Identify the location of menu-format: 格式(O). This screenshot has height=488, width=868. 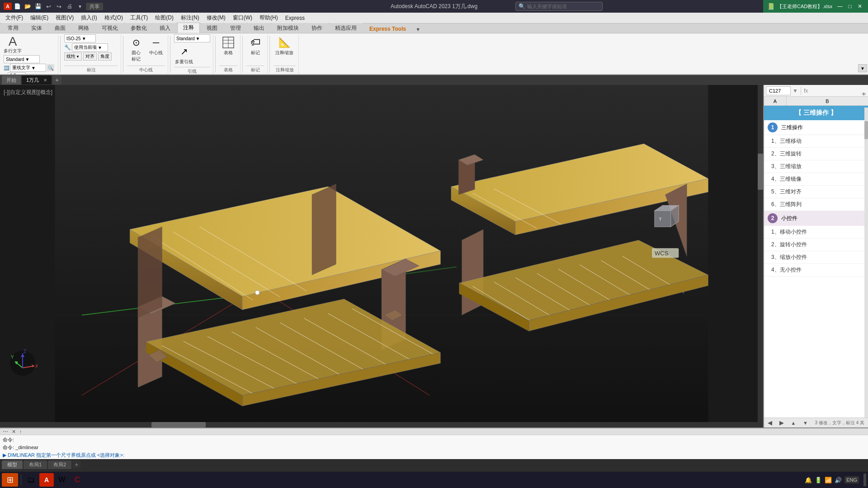
(114, 18).